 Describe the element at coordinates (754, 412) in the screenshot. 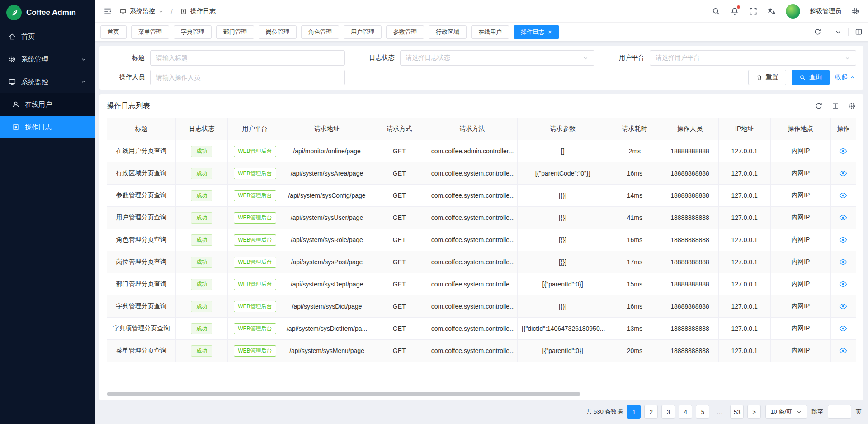

I see `next-page-button: >` at that location.